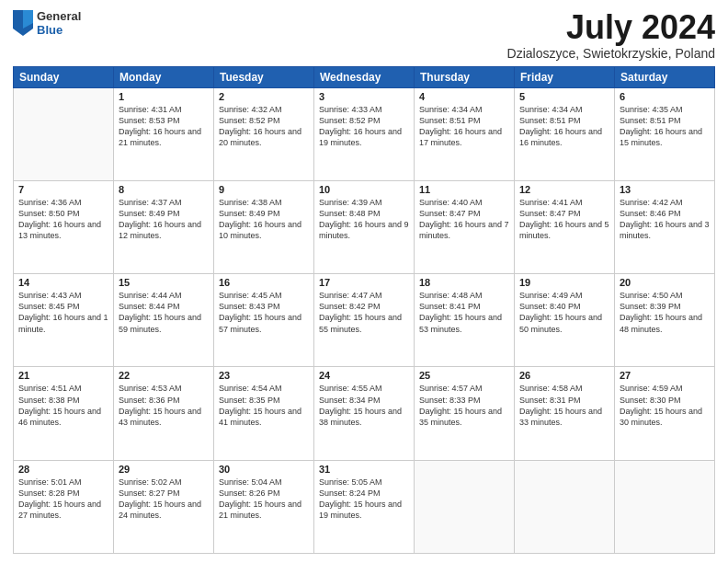 The height and width of the screenshot is (563, 728). I want to click on day-number: 26, so click(564, 375).